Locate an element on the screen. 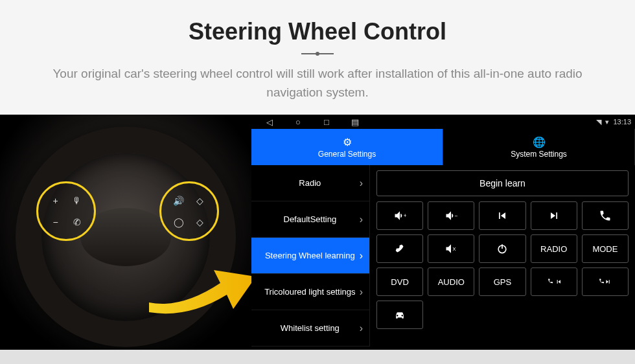 Image resolution: width=635 pixels, height=364 pixels. menu-steering-wheel-learning: Steering Wheel learning › is located at coordinates (311, 256).